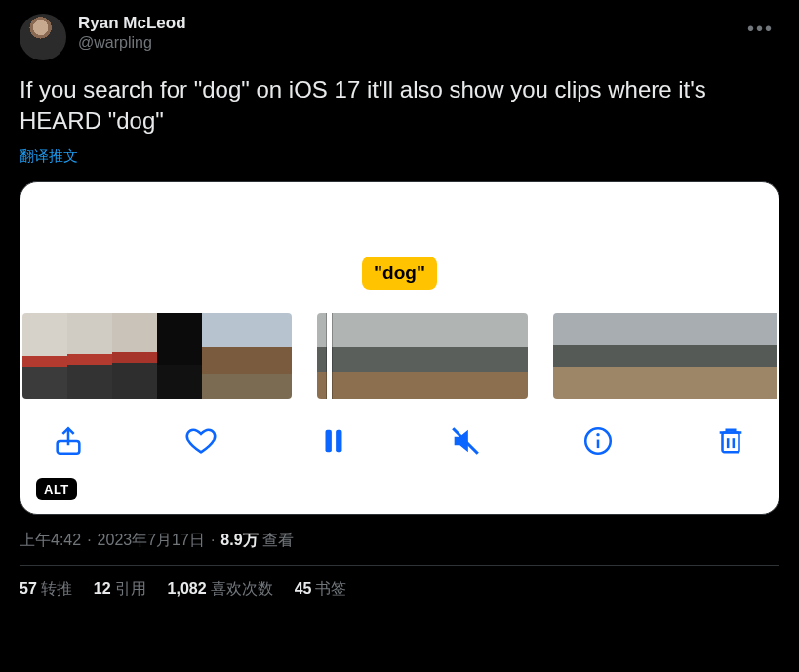 The height and width of the screenshot is (672, 799). What do you see at coordinates (102, 589) in the screenshot?
I see `quotes-count: 12` at bounding box center [102, 589].